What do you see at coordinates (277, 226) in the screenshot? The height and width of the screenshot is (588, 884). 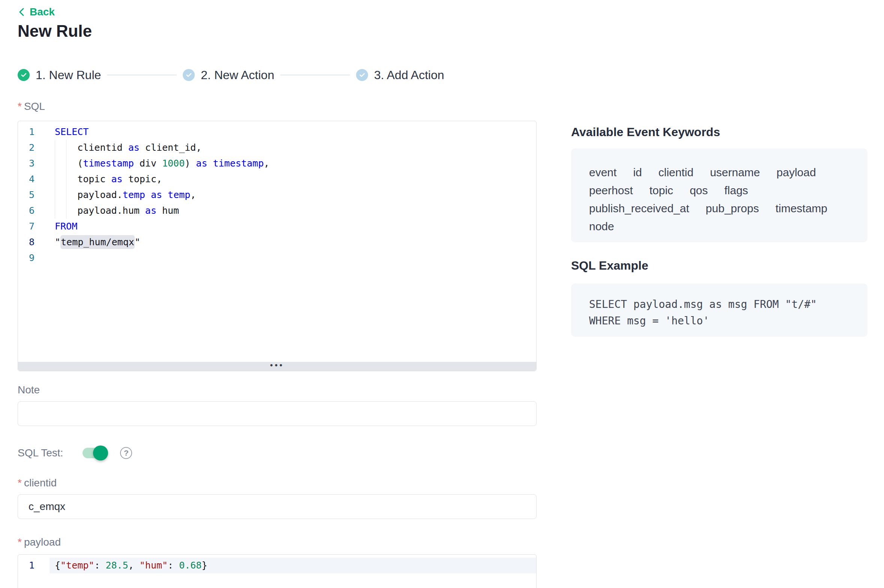 I see `code-line: 7FROM` at bounding box center [277, 226].